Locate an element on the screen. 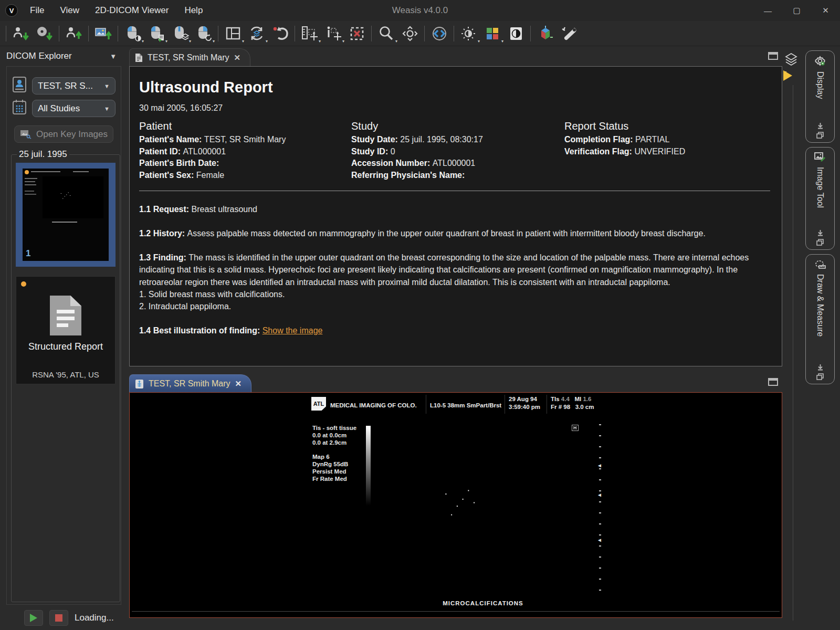 Image resolution: width=840 pixels, height=630 pixels. export-image-button is located at coordinates (103, 34).